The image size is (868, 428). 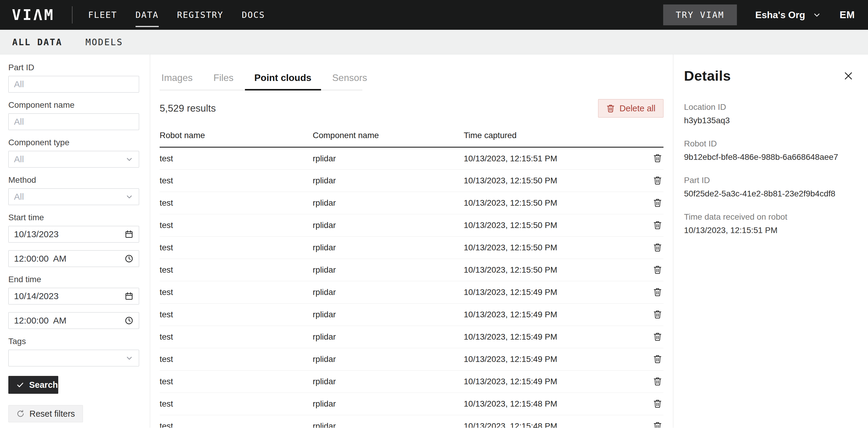 I want to click on results-count: 5,529 results, so click(x=188, y=108).